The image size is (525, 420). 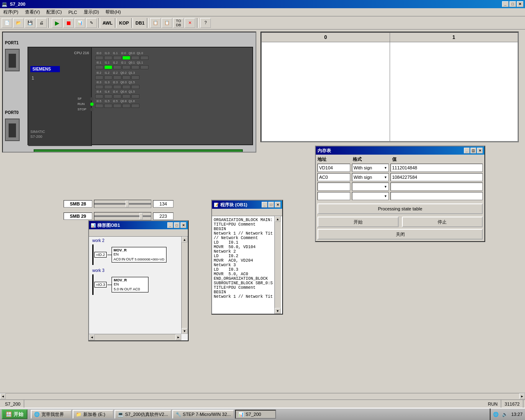 What do you see at coordinates (400, 177) in the screenshot?
I see `mem-row2: With sign ▼` at bounding box center [400, 177].